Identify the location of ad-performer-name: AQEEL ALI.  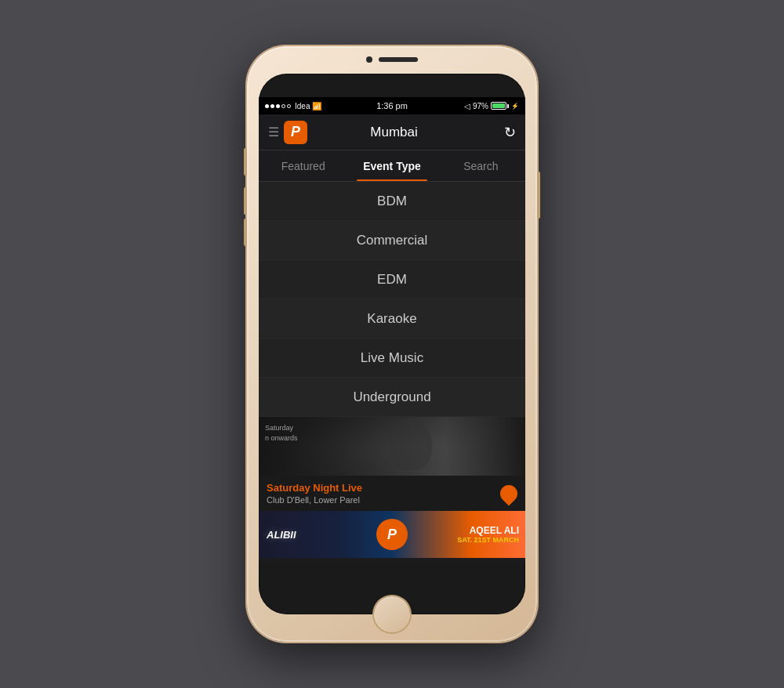
(494, 530).